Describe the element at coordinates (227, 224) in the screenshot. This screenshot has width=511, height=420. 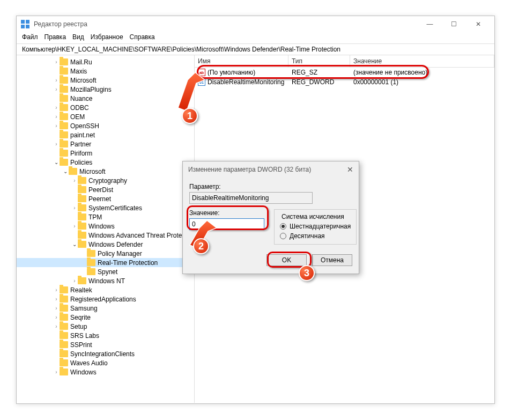
I see `value-input` at that location.